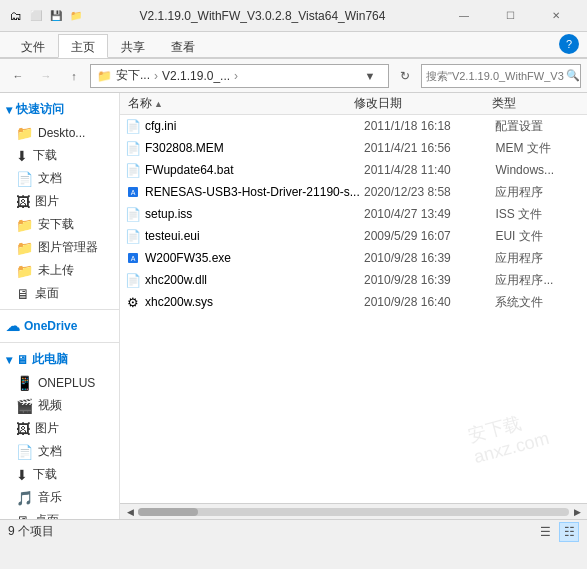 This screenshot has width=587, height=569. I want to click on table-row: 📄 cfg.ini 2011/1/18 16:18 配置设置, so click(354, 126).